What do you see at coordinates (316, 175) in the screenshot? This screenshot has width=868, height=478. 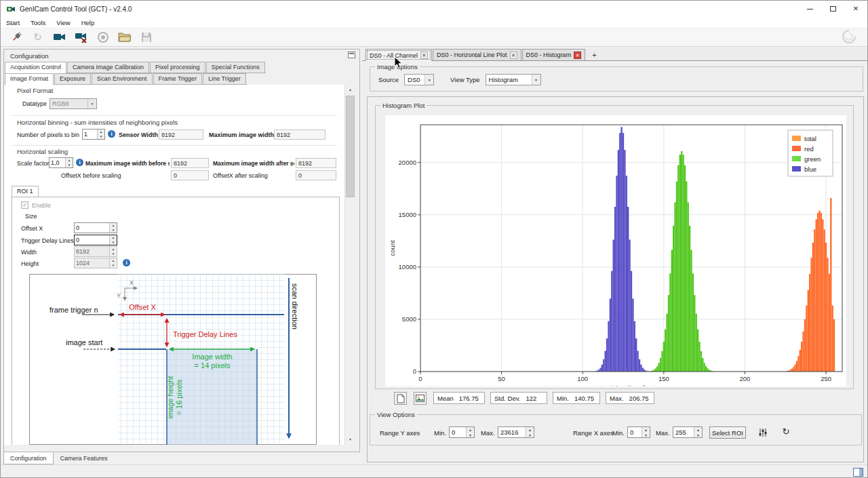 I see `offsetx-after-scaling-field: 0` at bounding box center [316, 175].